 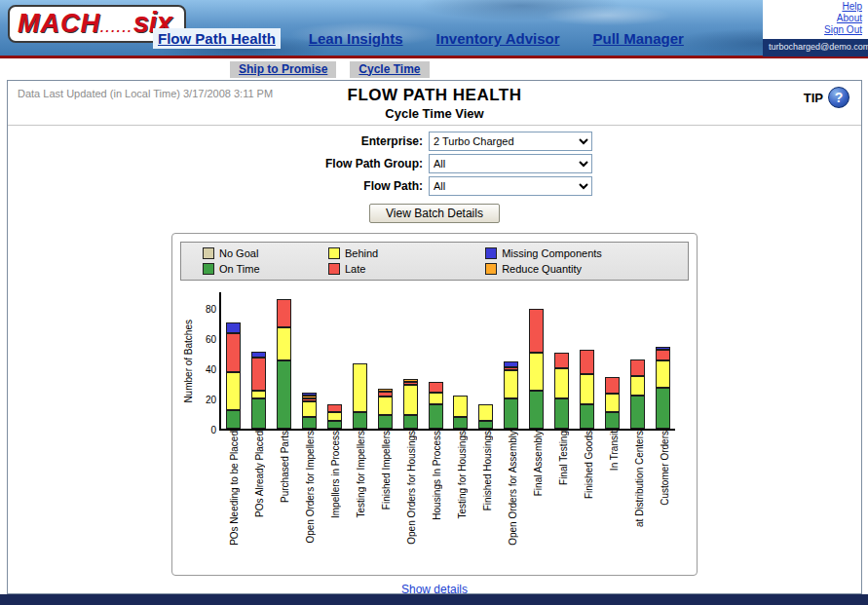 What do you see at coordinates (434, 213) in the screenshot?
I see `button-row: View Batch Details` at bounding box center [434, 213].